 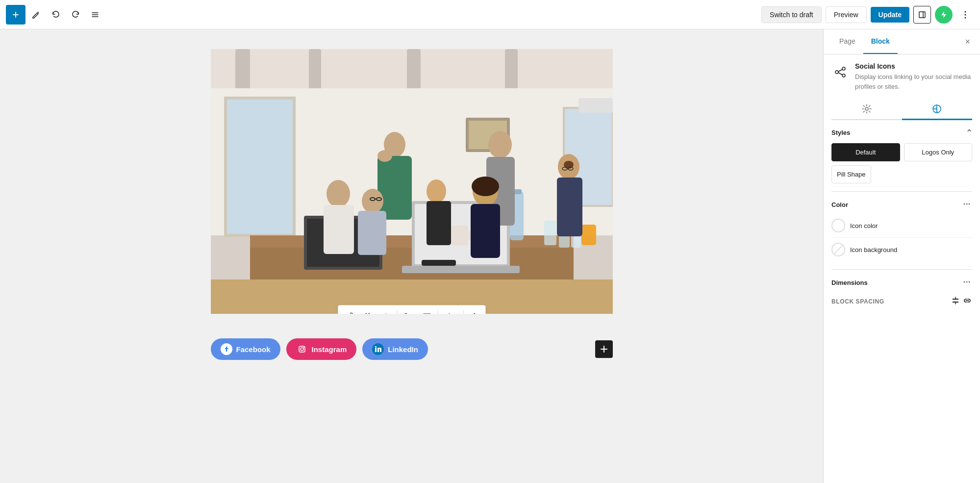 What do you see at coordinates (329, 349) in the screenshot?
I see `instagram-label: Instagram` at bounding box center [329, 349].